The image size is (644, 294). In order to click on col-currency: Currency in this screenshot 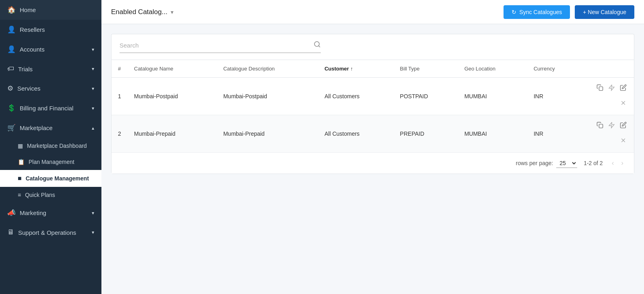, I will do `click(554, 69)`.